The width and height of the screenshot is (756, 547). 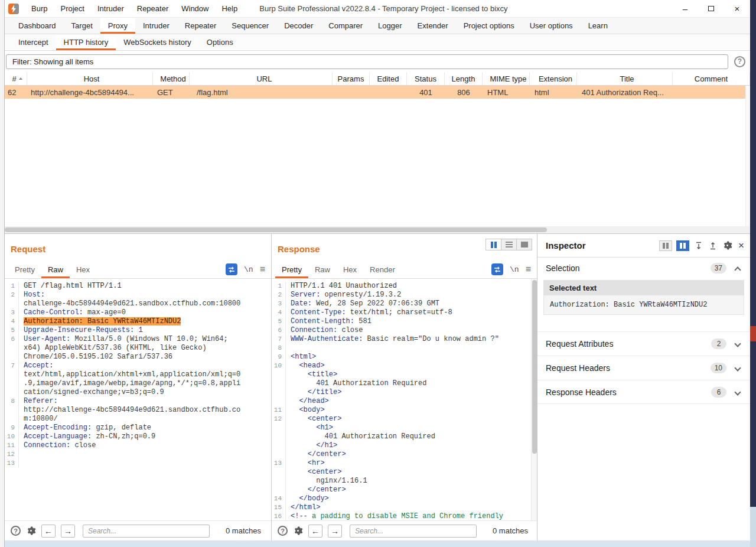 What do you see at coordinates (39, 9) in the screenshot?
I see `menu-item-burp: Burp` at bounding box center [39, 9].